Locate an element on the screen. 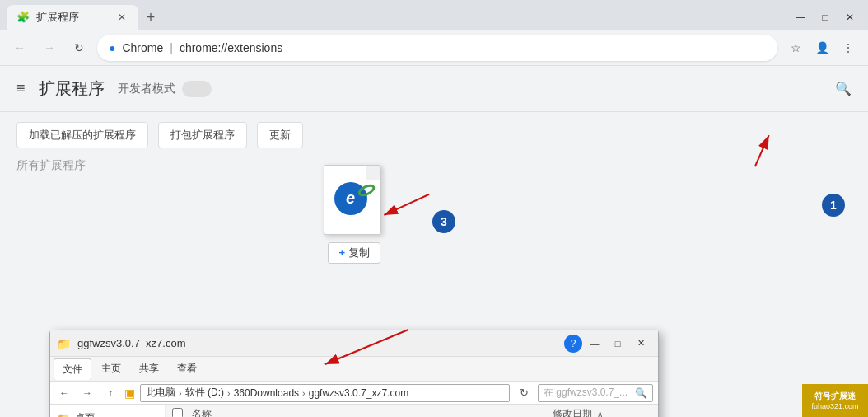 This screenshot has height=417, width=868. explorer-forward-button: → is located at coordinates (87, 393).